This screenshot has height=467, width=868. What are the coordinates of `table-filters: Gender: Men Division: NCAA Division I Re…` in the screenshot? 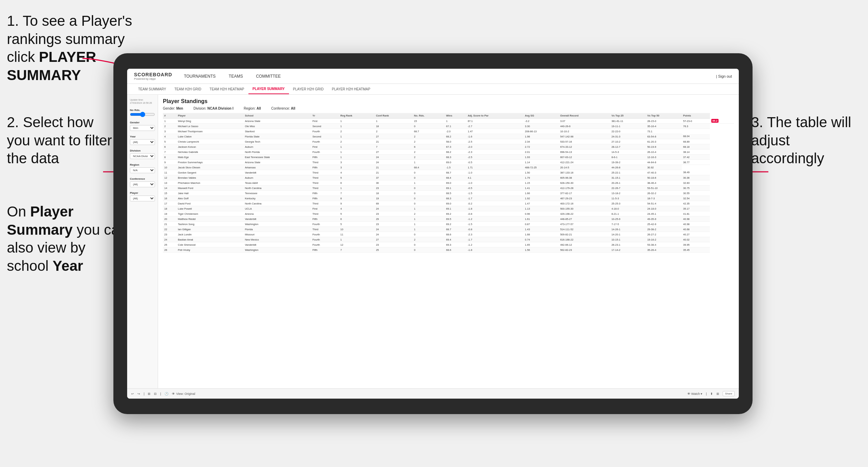 It's located at (448, 109).